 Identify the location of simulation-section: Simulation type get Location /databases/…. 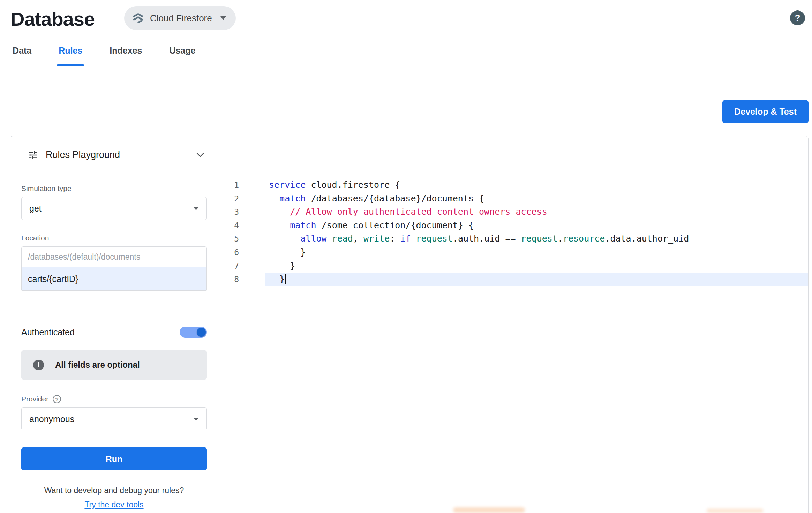
(114, 243).